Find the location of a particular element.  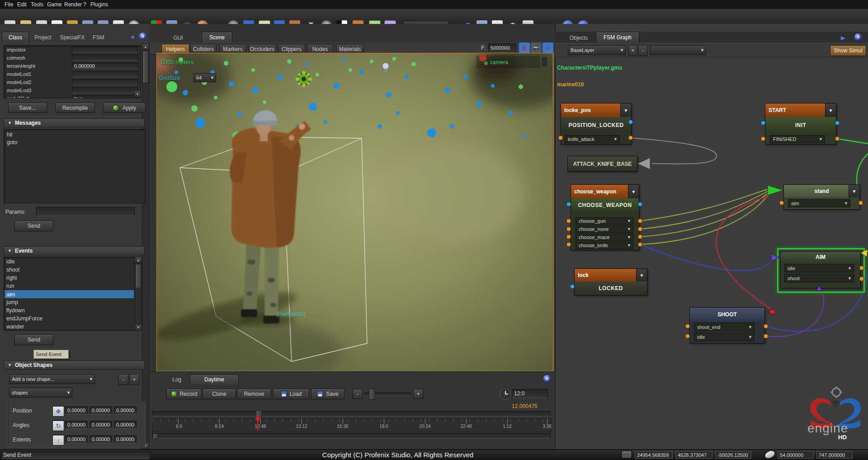

extents-y-field: 0.00000 is located at coordinates (101, 439).